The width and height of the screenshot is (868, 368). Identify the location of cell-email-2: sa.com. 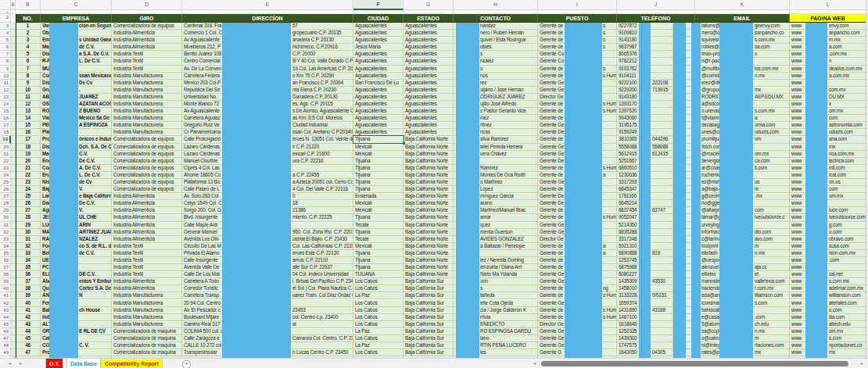
(771, 47).